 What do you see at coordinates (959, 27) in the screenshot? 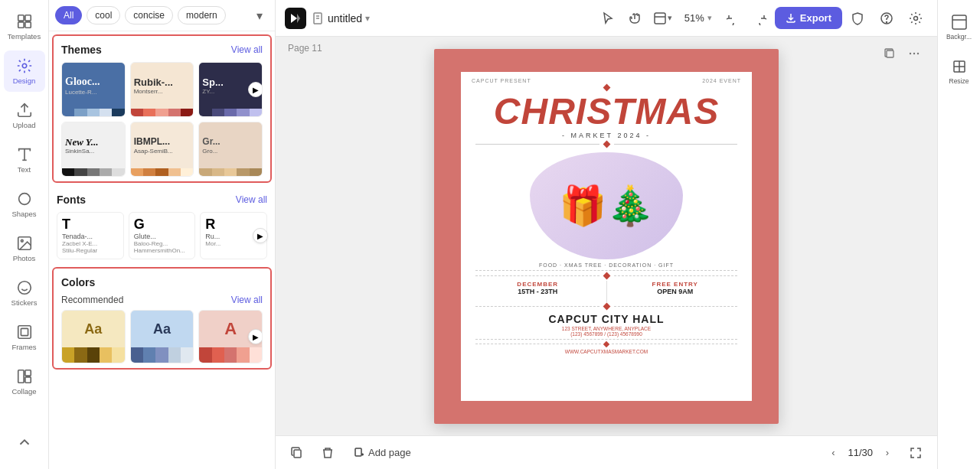
I see `right-sidebar-background: Backgr...` at bounding box center [959, 27].